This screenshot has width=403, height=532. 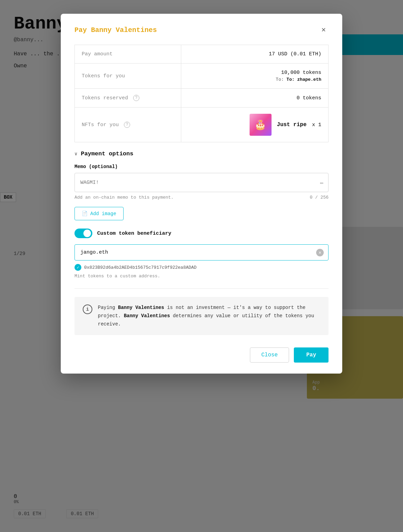 What do you see at coordinates (202, 289) in the screenshot?
I see `divider` at bounding box center [202, 289].